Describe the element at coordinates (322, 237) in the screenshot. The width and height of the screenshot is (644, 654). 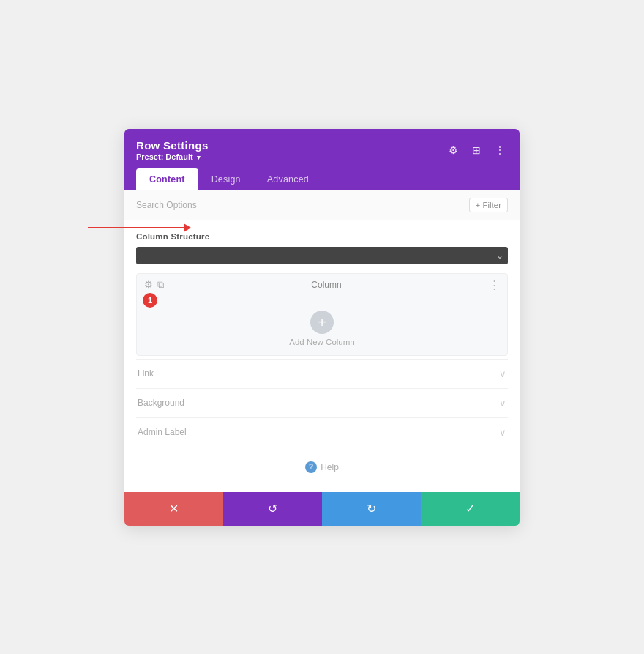
I see `column-structure-label: Column Structure` at that location.